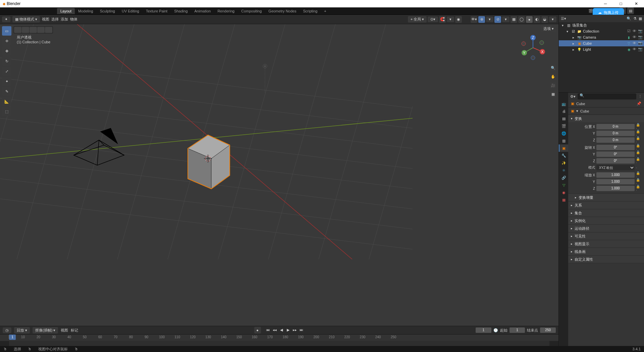 Image resolution: width=644 pixels, height=352 pixels. Describe the element at coordinates (553, 77) in the screenshot. I see `pan-icon: ✋` at that location.